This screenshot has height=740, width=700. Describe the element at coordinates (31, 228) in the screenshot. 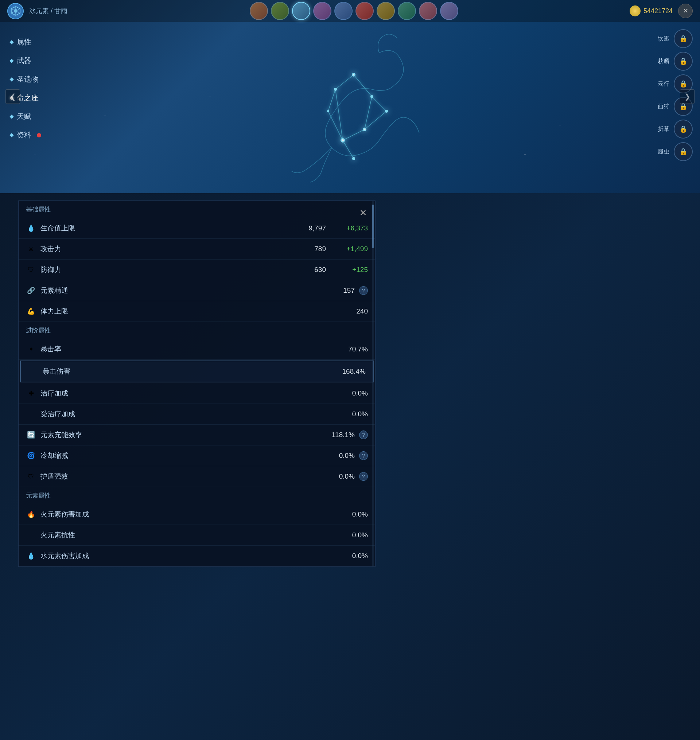

I see `stats-row-icon: 💧` at that location.